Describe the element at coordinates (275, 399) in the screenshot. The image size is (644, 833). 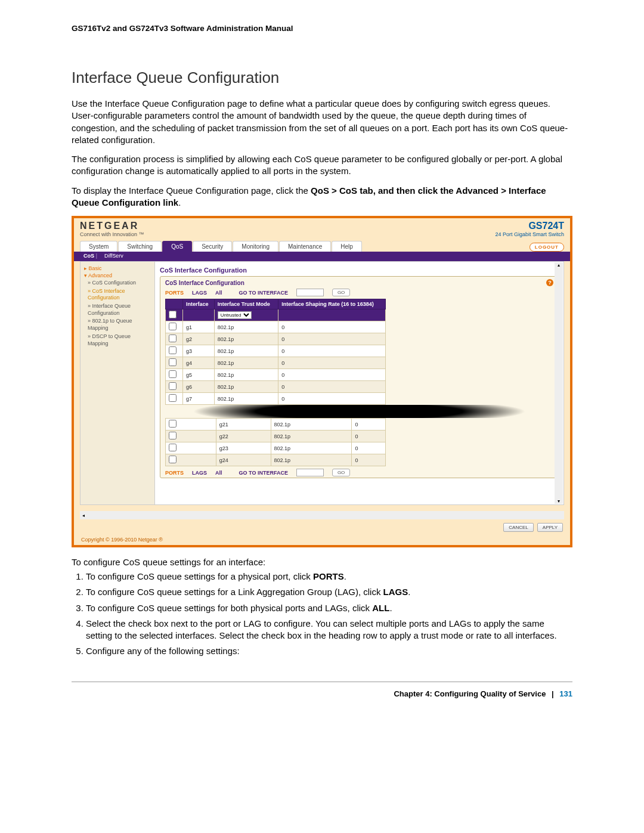
I see `table-row: g7802.1p0` at that location.